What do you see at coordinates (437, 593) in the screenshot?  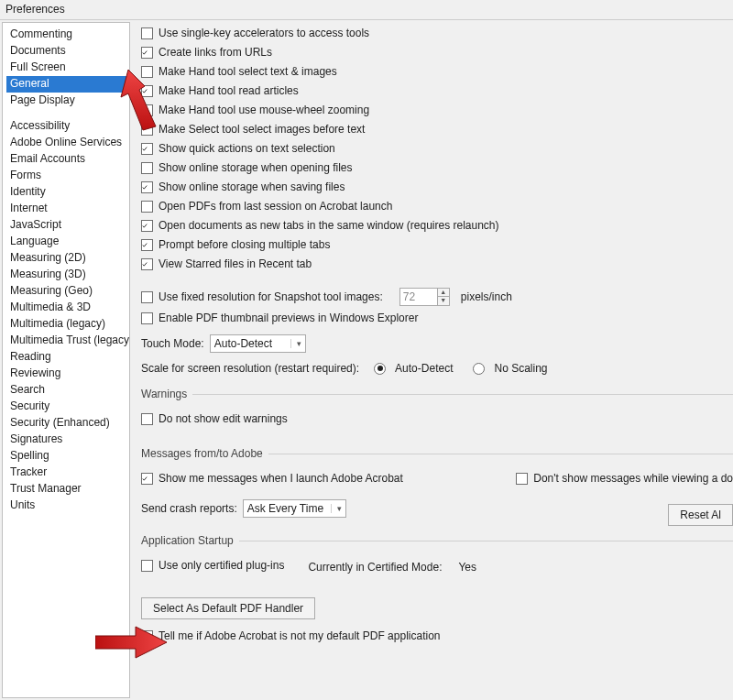 I see `startup-group: Application Startup Use only certified p…` at bounding box center [437, 593].